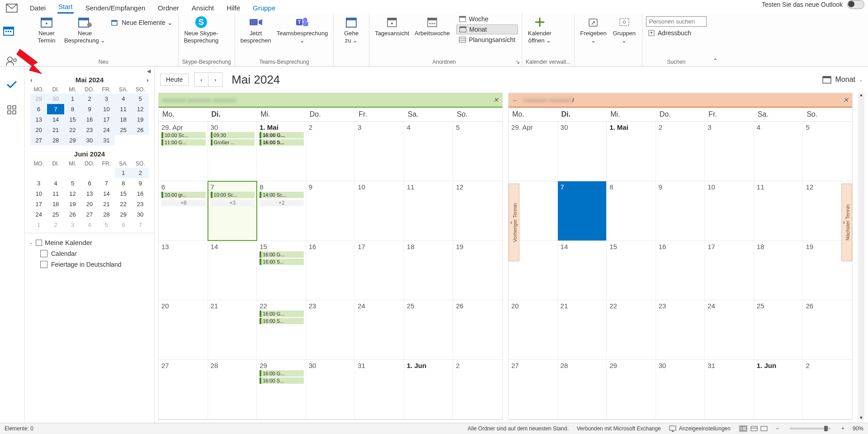 The height and width of the screenshot is (434, 868). Describe the element at coordinates (281, 330) in the screenshot. I see `day-cell: 2216:00 G...16:00 S...` at that location.